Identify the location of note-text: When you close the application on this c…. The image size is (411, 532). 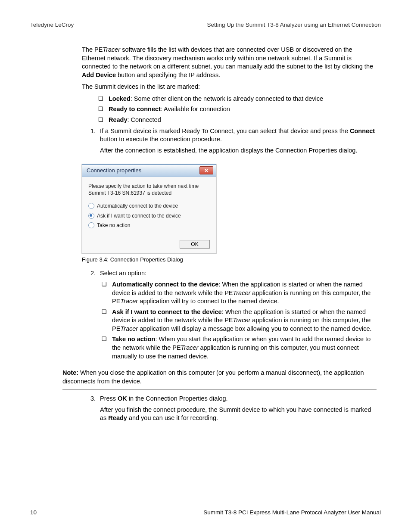
(213, 377).